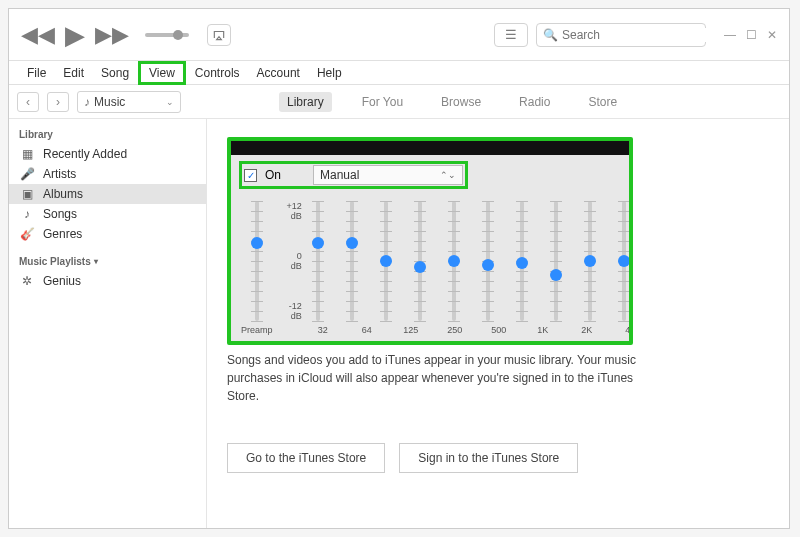 The height and width of the screenshot is (537, 800). I want to click on tab-for-you: For You, so click(382, 102).